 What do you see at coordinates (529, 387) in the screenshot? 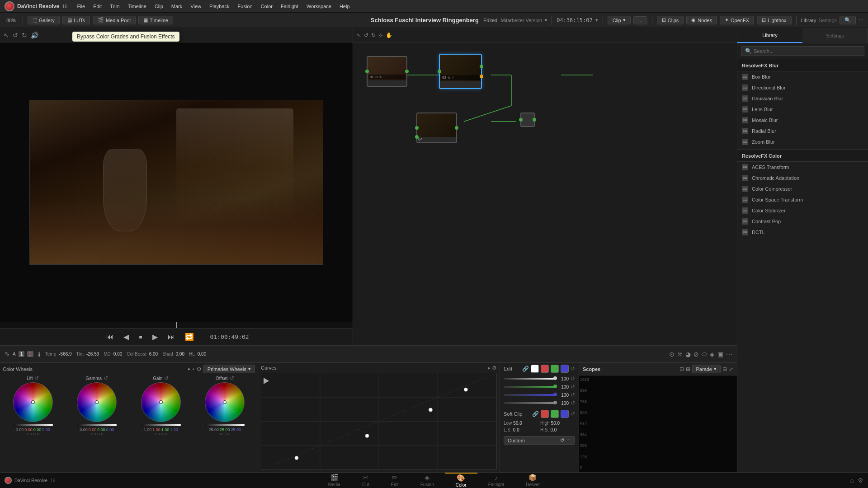
I see `edit-slider-2-track` at bounding box center [529, 387].